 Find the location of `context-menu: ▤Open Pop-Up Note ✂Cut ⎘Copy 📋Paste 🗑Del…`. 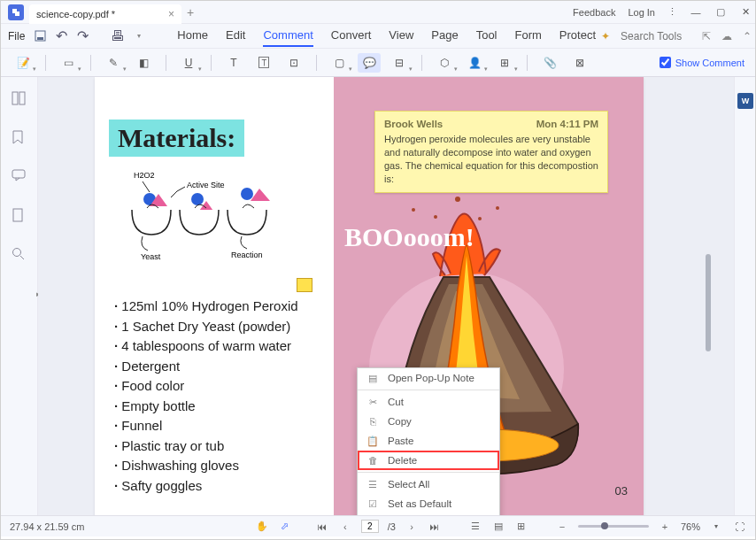

context-menu: ▤Open Pop-Up Note ✂Cut ⎘Copy 📋Paste 🗑Del… is located at coordinates (428, 441).